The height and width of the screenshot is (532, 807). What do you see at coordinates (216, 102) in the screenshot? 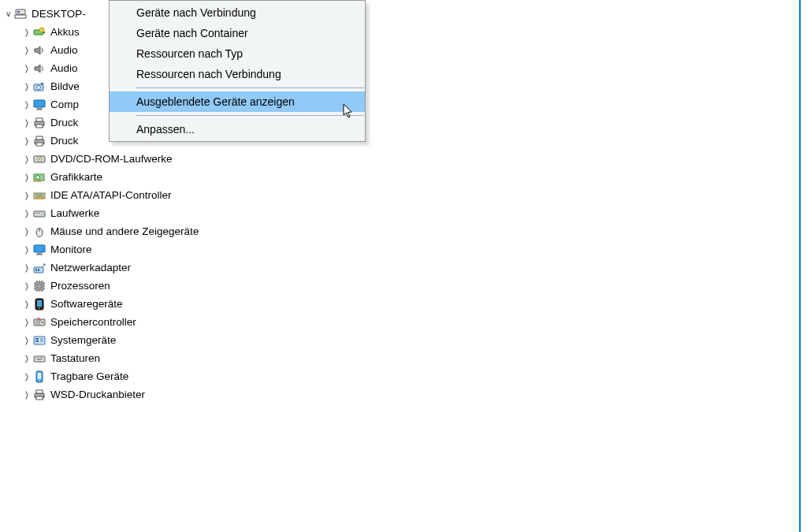
I see `menu-item-label: Ausgeblendete Geräte anzeigen` at bounding box center [216, 102].